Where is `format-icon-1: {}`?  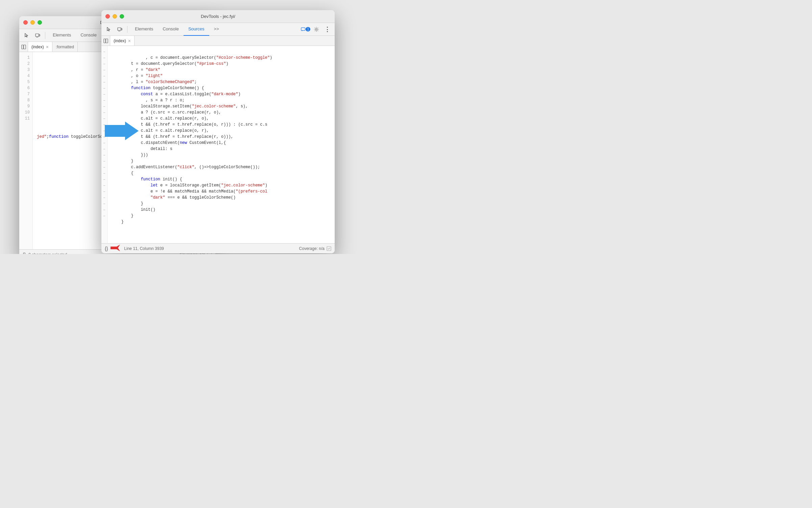
format-icon-1: {} is located at coordinates (24, 253).